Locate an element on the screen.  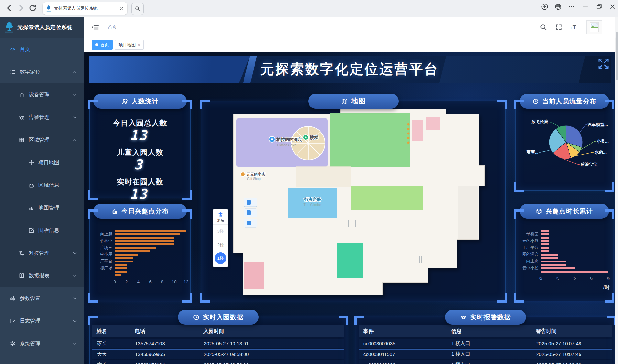
globe-icon is located at coordinates (558, 7).